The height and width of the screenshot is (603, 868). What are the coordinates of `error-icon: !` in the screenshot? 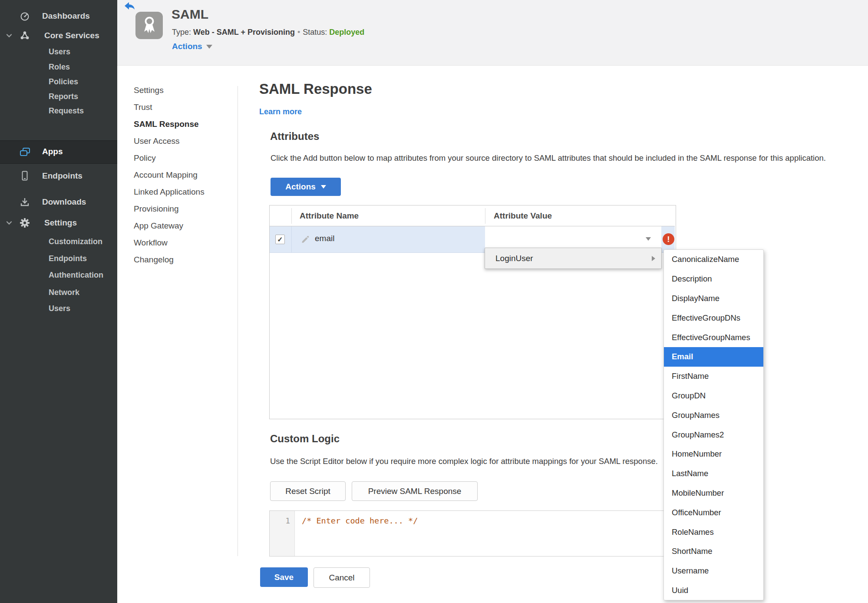 It's located at (669, 239).